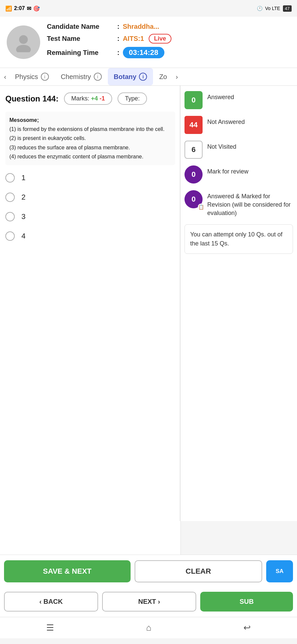 The image size is (297, 644). I want to click on answered-marked-label: Answered & Marked for Revision (will be …, so click(250, 204).